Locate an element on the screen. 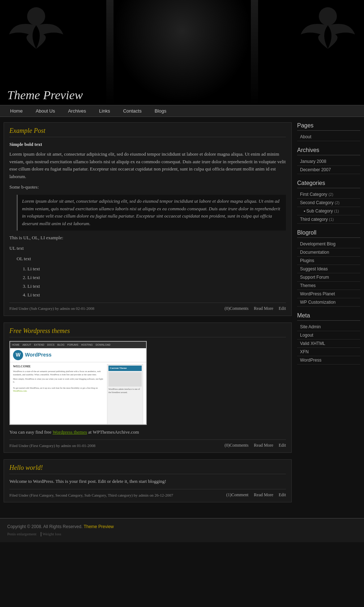 This screenshot has height=607, width=364. sidebar-category-item-sub: ▪ Sub Category (1) is located at coordinates (329, 211).